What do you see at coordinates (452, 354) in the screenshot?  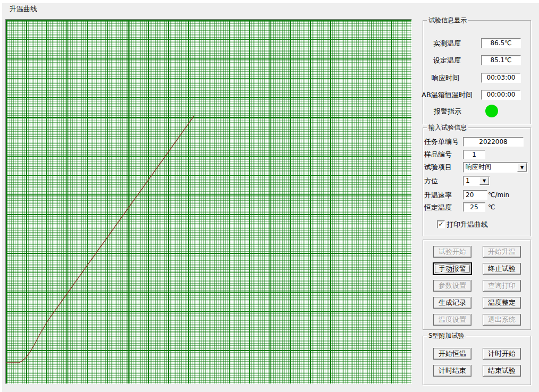 I see `start-constant-temp-button: 开始恒温` at bounding box center [452, 354].